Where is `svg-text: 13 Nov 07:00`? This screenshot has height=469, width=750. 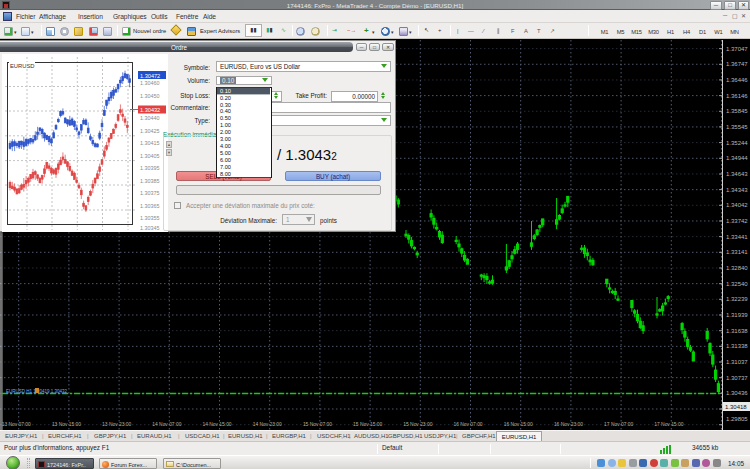
svg-text: 13 Nov 07:00 is located at coordinates (16, 424).